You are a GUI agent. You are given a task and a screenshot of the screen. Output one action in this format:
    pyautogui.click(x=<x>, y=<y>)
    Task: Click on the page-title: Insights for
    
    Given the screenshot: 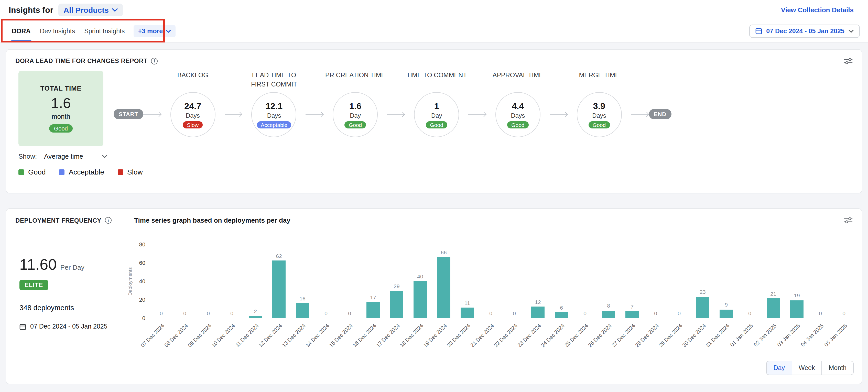 What is the action you would take?
    pyautogui.click(x=31, y=10)
    